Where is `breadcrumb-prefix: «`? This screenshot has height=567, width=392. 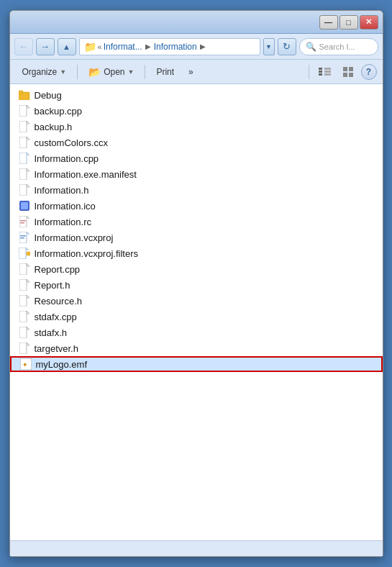
breadcrumb-prefix: « is located at coordinates (100, 47).